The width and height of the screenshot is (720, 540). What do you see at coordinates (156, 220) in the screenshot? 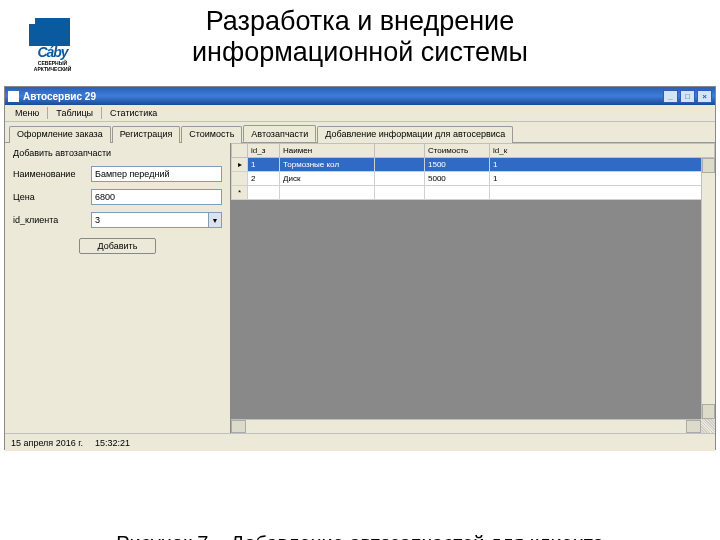
I see `client-combo: 3 ▼` at bounding box center [156, 220].